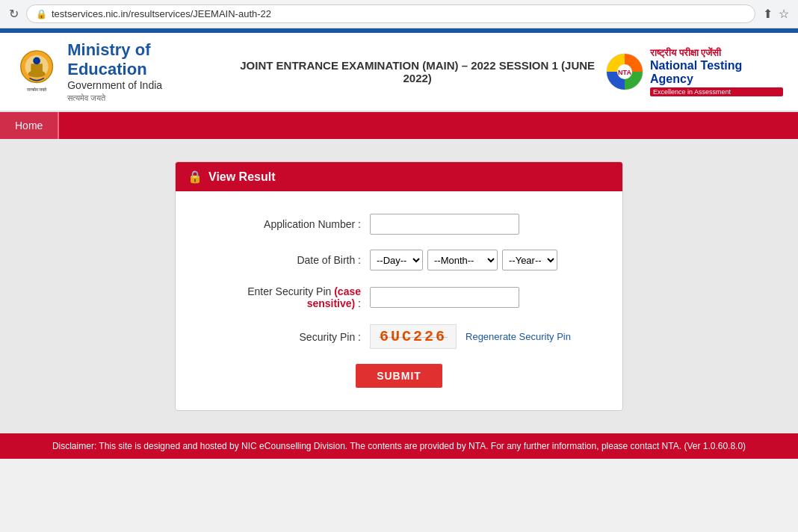  Describe the element at coordinates (391, 13) in the screenshot. I see `address-bar: 🔒 testservices.nic.in/resultservices/JEE…` at that location.